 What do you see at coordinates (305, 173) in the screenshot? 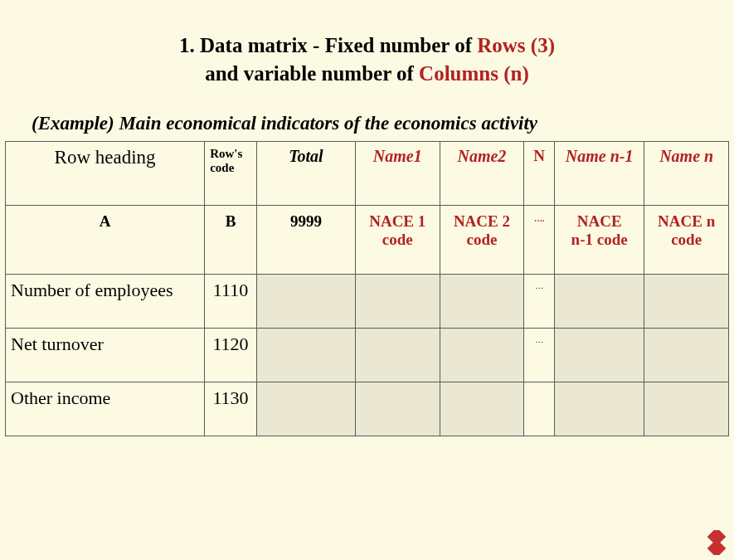
I see `header-total: Total` at bounding box center [305, 173].